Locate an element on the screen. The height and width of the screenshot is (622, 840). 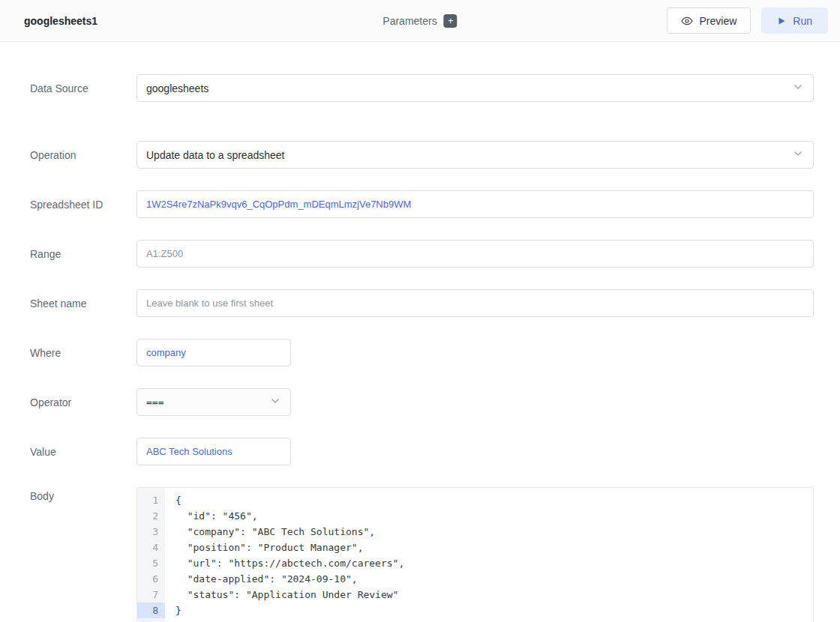
line-number: 5 is located at coordinates (152, 564).